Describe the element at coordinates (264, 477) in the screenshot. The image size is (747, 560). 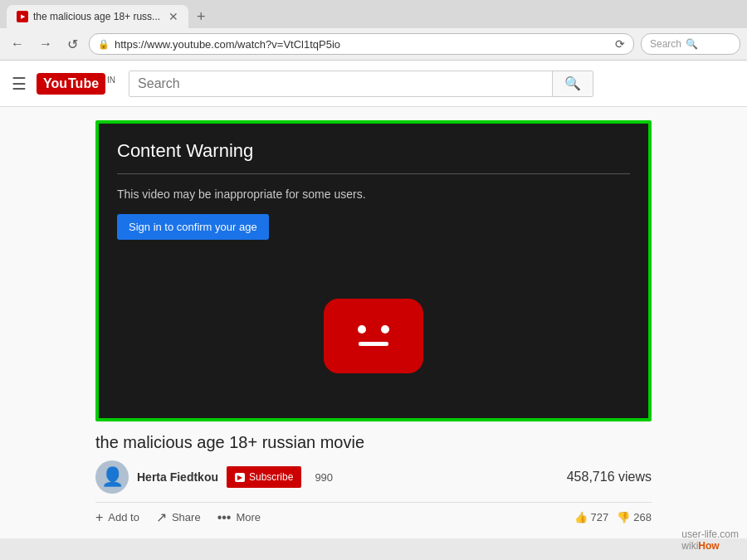
I see `subscribe-button: ▶ Subscribe` at that location.